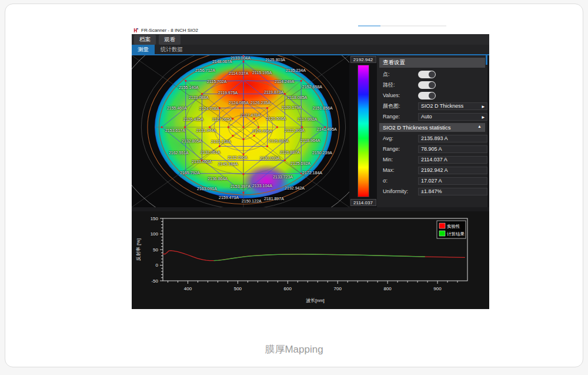 The height and width of the screenshot is (375, 588). I want to click on scrollbar-thumb, so click(487, 60).